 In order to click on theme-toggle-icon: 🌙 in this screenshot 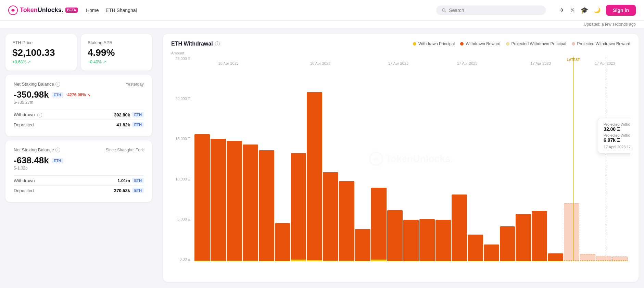, I will do `click(597, 10)`.